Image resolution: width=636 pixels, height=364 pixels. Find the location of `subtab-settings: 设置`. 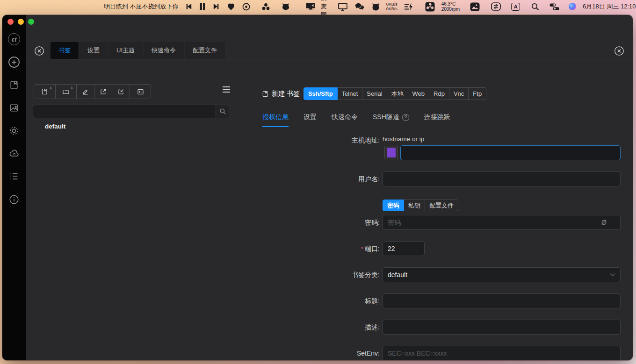

subtab-settings: 设置 is located at coordinates (310, 120).